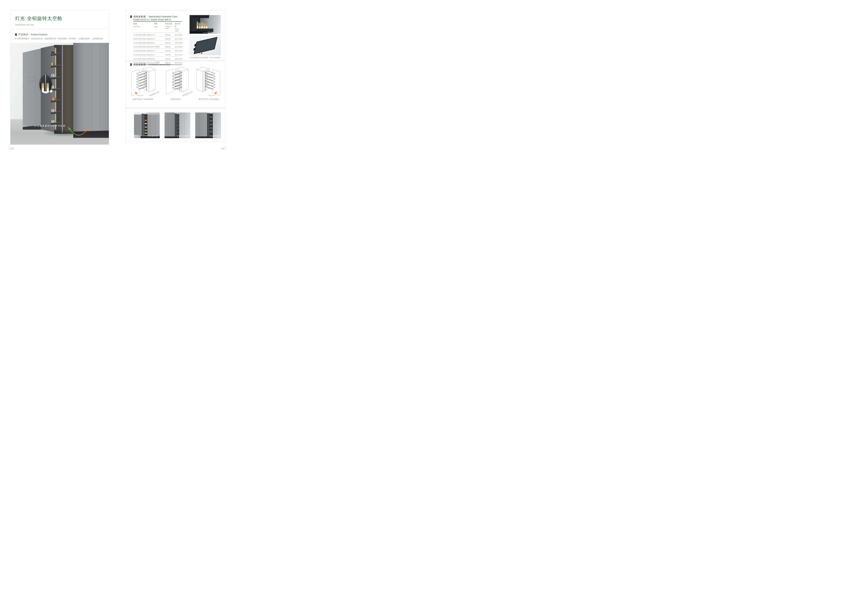 This screenshot has width=868, height=615. Describe the element at coordinates (144, 59) in the screenshot. I see `spec-cell: G:344*505*(1650-1950)mm` at that location.